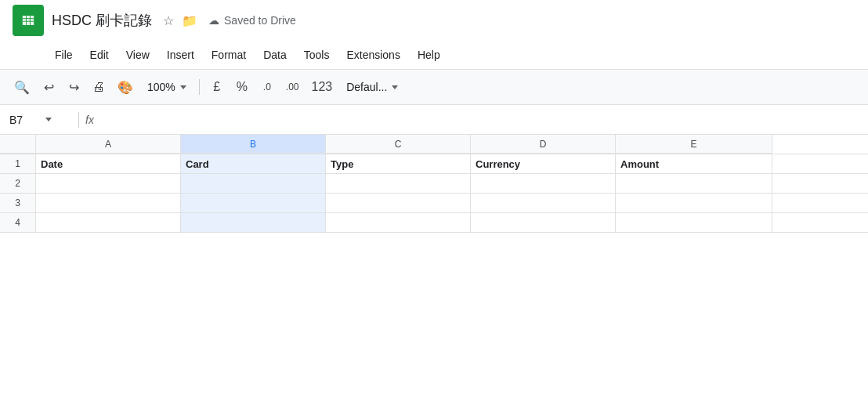 Image resolution: width=868 pixels, height=395 pixels. What do you see at coordinates (167, 87) in the screenshot?
I see `zoom-control: 100%` at bounding box center [167, 87].